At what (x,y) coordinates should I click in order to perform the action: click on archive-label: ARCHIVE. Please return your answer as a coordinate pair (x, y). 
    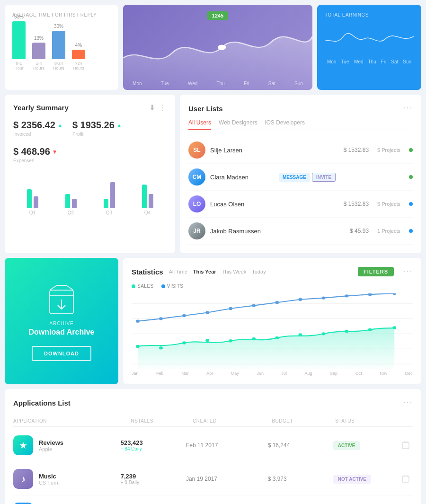
    Looking at the image, I should click on (62, 324).